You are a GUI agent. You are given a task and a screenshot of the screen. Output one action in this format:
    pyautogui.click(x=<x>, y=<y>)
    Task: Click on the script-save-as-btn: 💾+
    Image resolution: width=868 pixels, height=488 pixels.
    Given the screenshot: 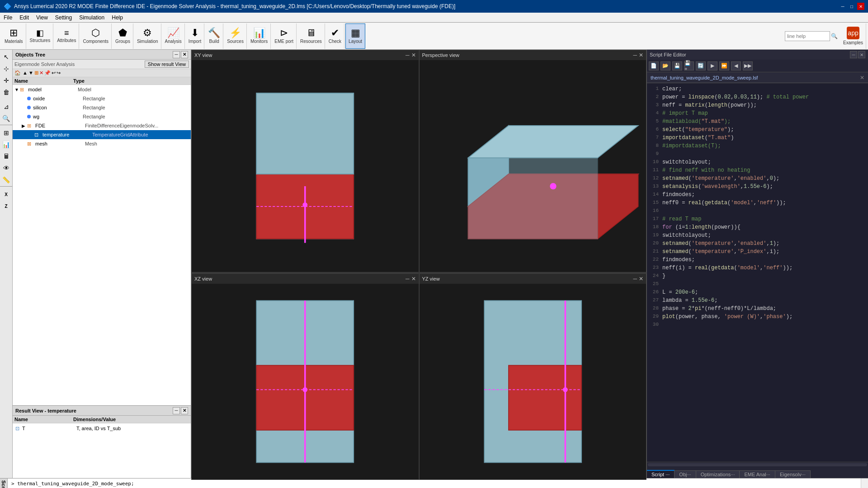 What is the action you would take?
    pyautogui.click(x=689, y=66)
    